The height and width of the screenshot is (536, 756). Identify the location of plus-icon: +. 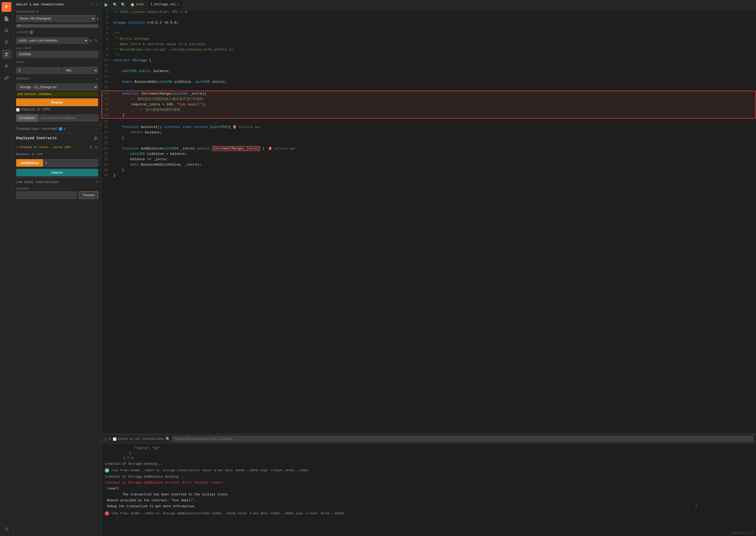
(32, 32).